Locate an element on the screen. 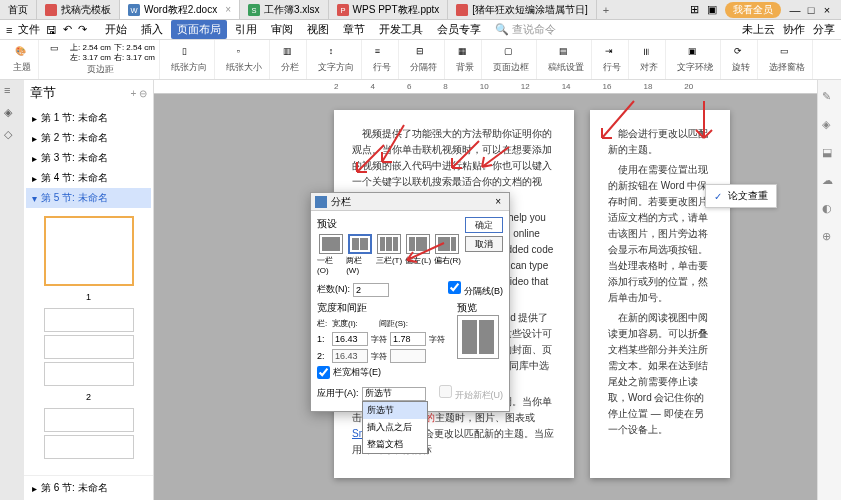 The height and width of the screenshot is (500, 841). tool-icon: ⬓ is located at coordinates (830, 154).